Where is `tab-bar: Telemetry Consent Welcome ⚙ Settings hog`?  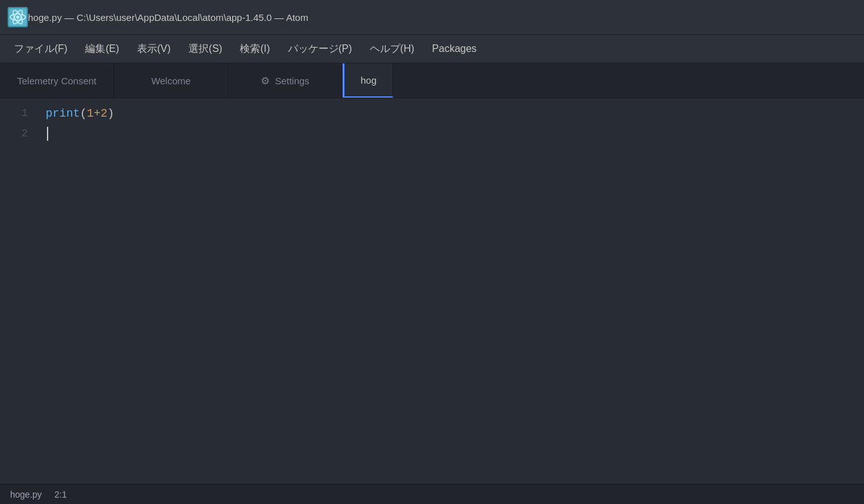 tab-bar: Telemetry Consent Welcome ⚙ Settings hog is located at coordinates (432, 81).